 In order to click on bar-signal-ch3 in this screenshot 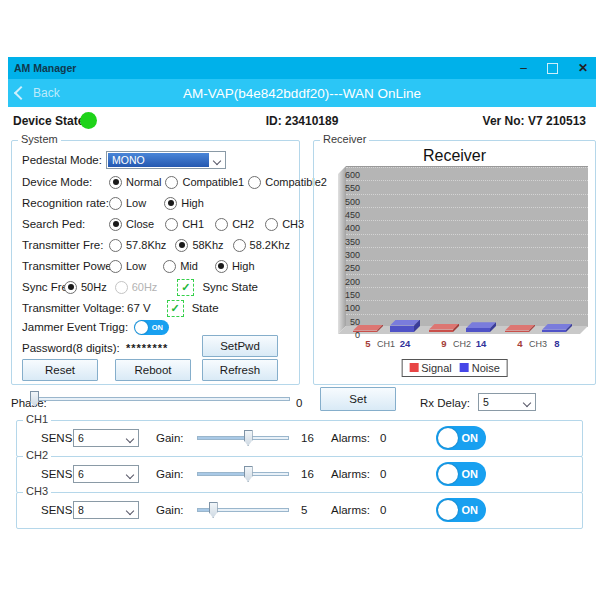, I will do `click(520, 329)`.